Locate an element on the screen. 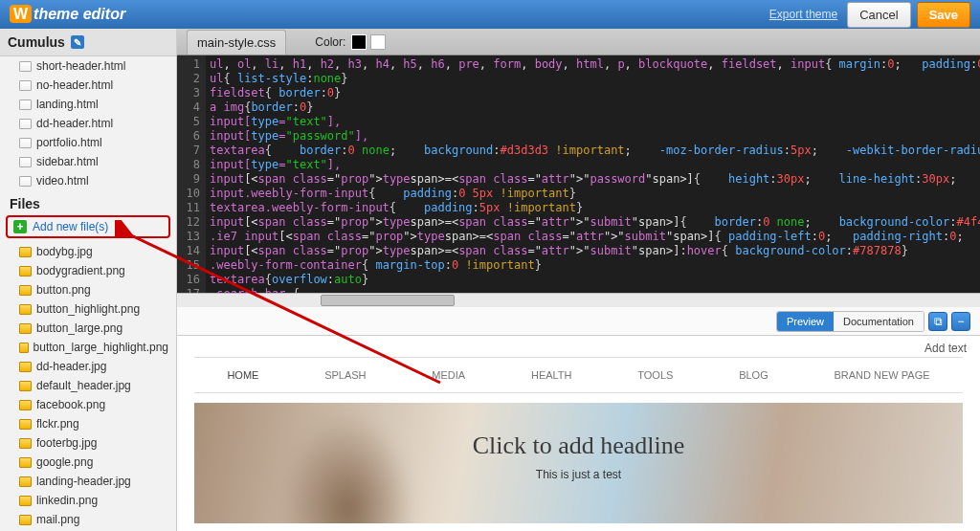 The width and height of the screenshot is (980, 531). asset-file-item: landing-header.jpg is located at coordinates (88, 481).